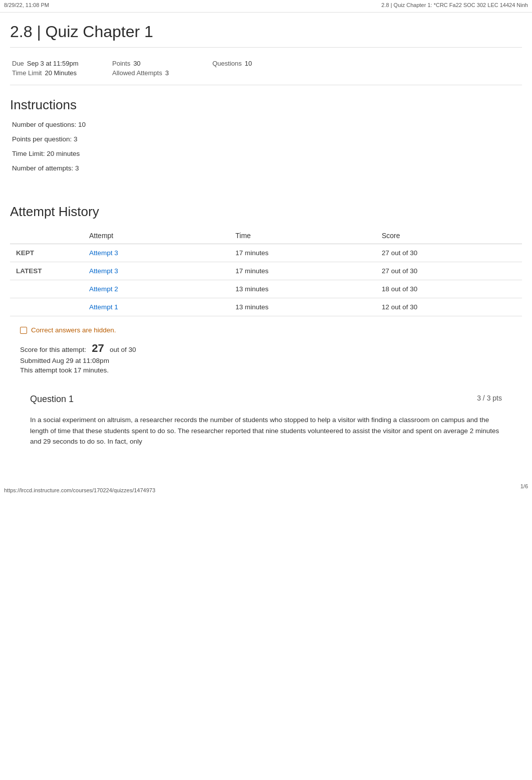 This screenshot has width=532, height=780. What do you see at coordinates (61, 73) in the screenshot?
I see `time-limit-value: 20 Minutes` at bounding box center [61, 73].